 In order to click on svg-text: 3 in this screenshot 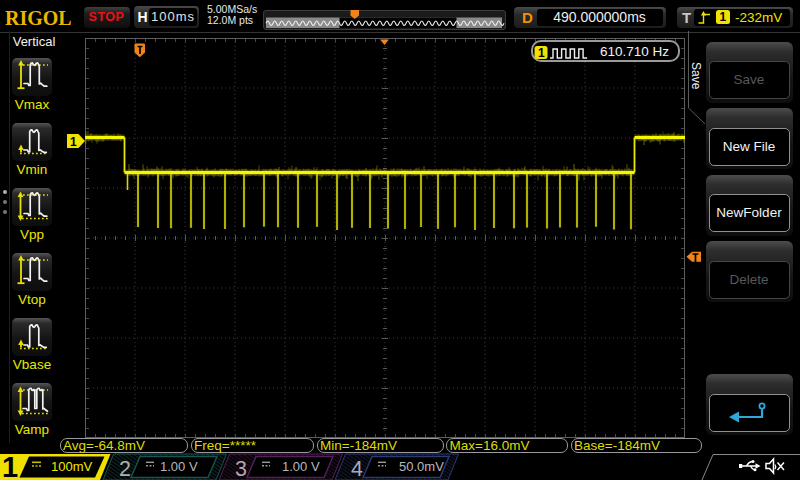, I will do `click(241, 468)`.